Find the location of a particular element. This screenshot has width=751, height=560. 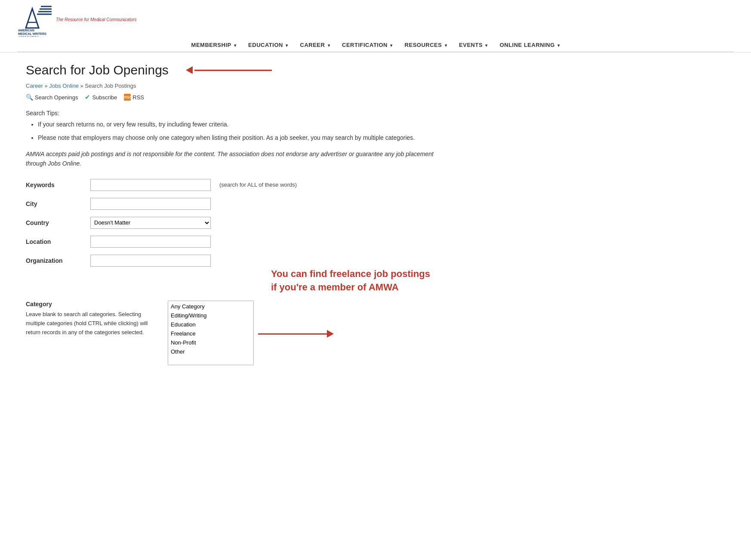

nav-career: CAREER ▾ is located at coordinates (315, 45).